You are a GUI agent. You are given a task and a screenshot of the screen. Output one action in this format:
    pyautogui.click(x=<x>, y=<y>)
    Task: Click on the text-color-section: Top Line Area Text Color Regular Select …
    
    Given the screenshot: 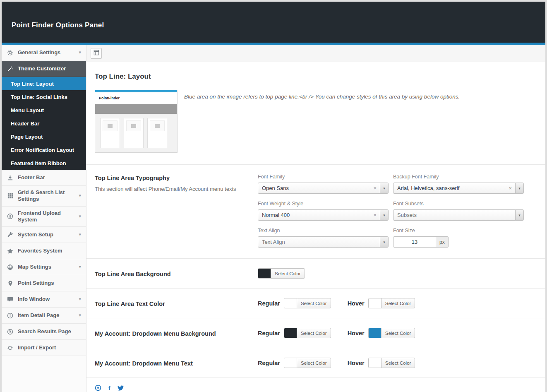 What is the action you would take?
    pyautogui.click(x=316, y=303)
    